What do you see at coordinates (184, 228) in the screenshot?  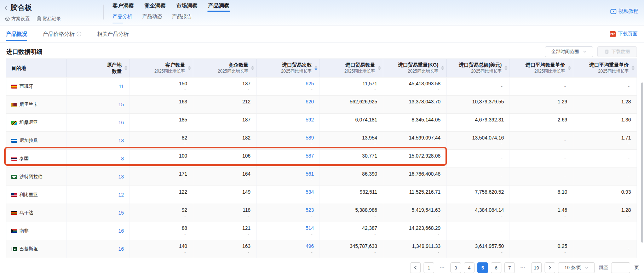 I see `metric-value: 88` at bounding box center [184, 228].